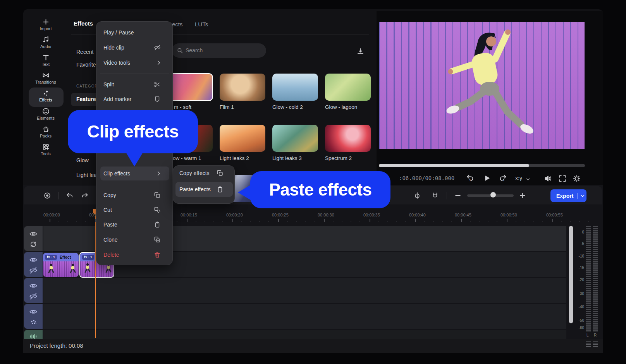  What do you see at coordinates (111, 255) in the screenshot?
I see `menu-item-delete: Delete` at bounding box center [111, 255].